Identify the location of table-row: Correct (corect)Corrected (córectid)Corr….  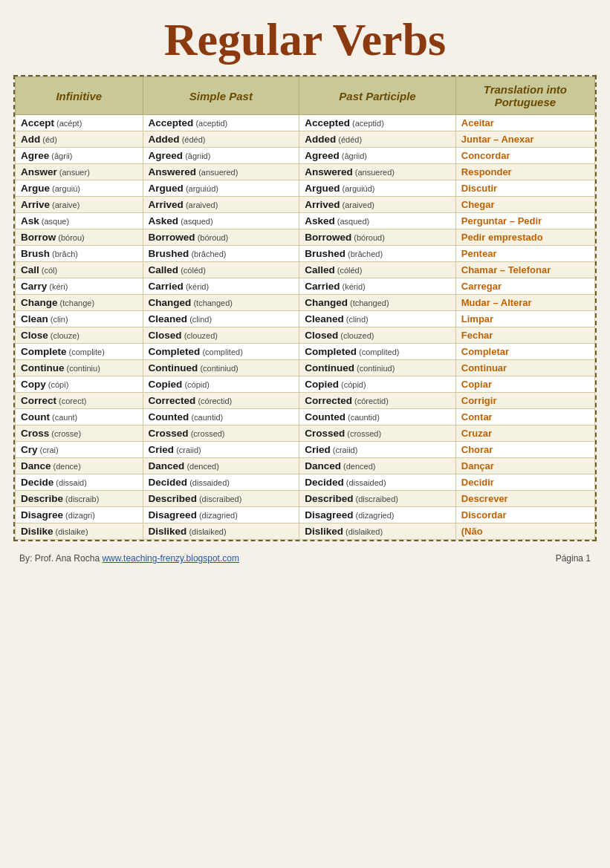
(305, 401).